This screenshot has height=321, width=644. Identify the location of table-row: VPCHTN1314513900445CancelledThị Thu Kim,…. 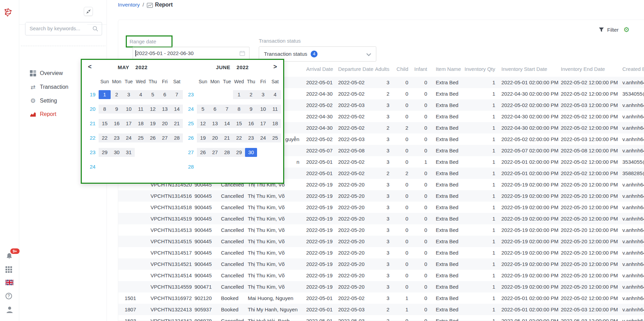
(381, 230).